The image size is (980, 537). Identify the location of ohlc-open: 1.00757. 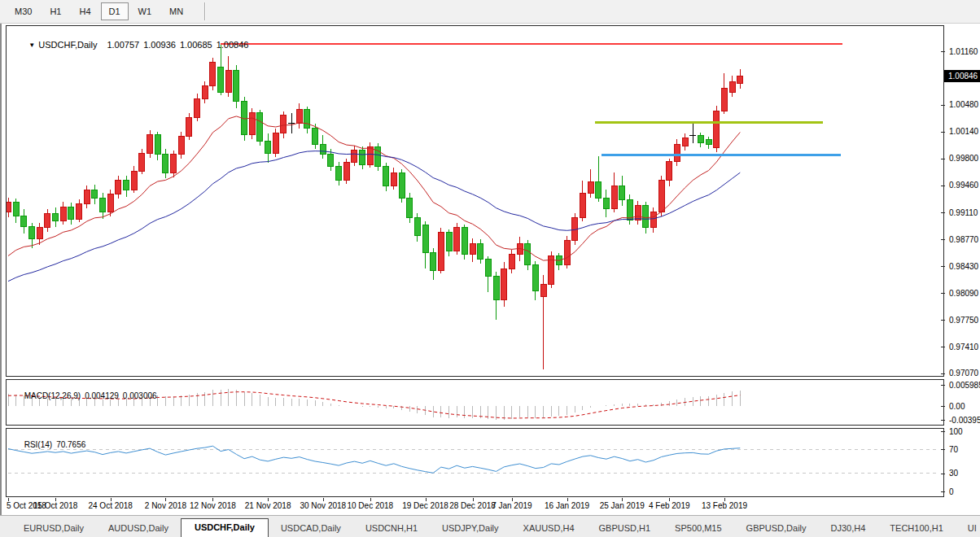
(123, 45).